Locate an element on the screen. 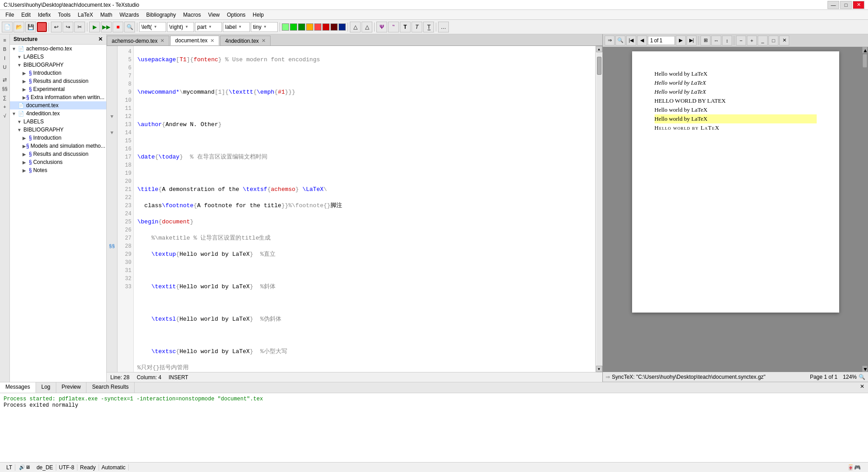 This screenshot has height=472, width=868. messages-close-button: ✕ is located at coordinates (862, 387).